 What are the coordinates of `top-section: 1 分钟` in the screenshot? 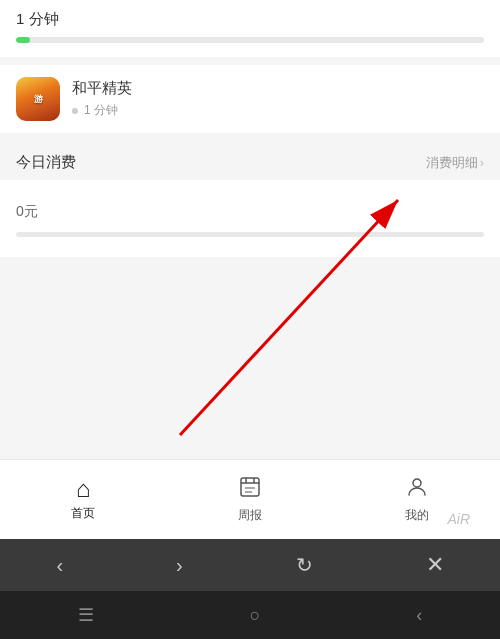 It's located at (250, 28).